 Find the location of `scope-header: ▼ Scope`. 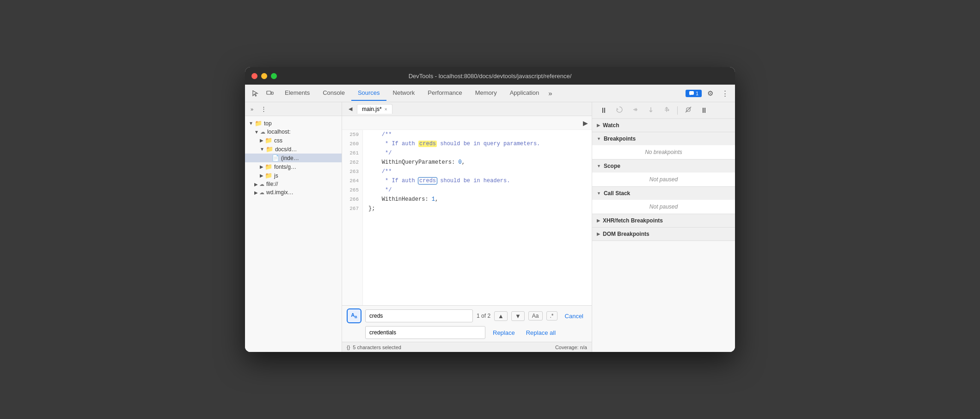

scope-header: ▼ Scope is located at coordinates (664, 166).